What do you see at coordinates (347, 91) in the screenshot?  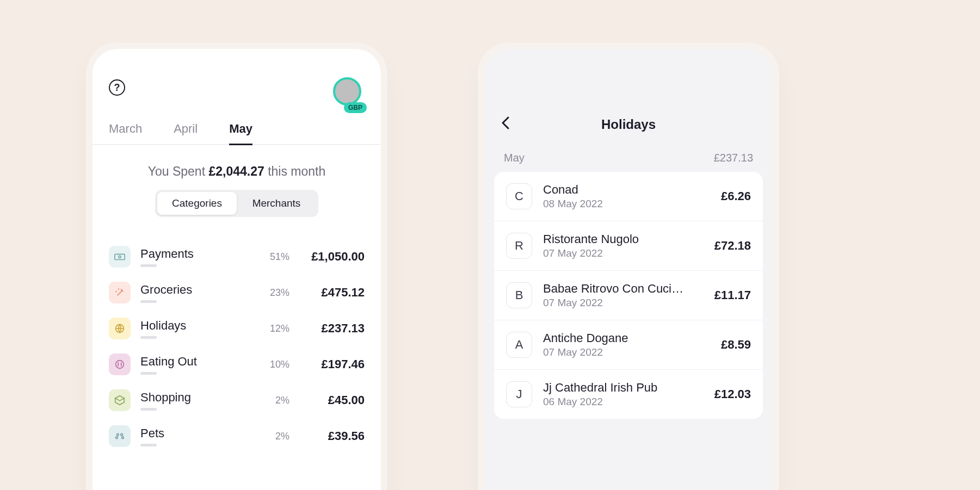 I see `avatar` at bounding box center [347, 91].